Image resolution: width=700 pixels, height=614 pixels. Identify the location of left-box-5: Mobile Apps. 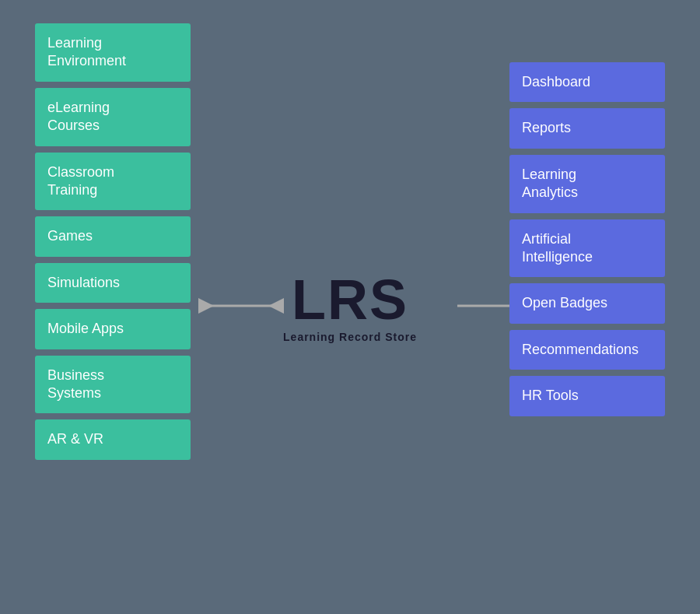
(113, 328).